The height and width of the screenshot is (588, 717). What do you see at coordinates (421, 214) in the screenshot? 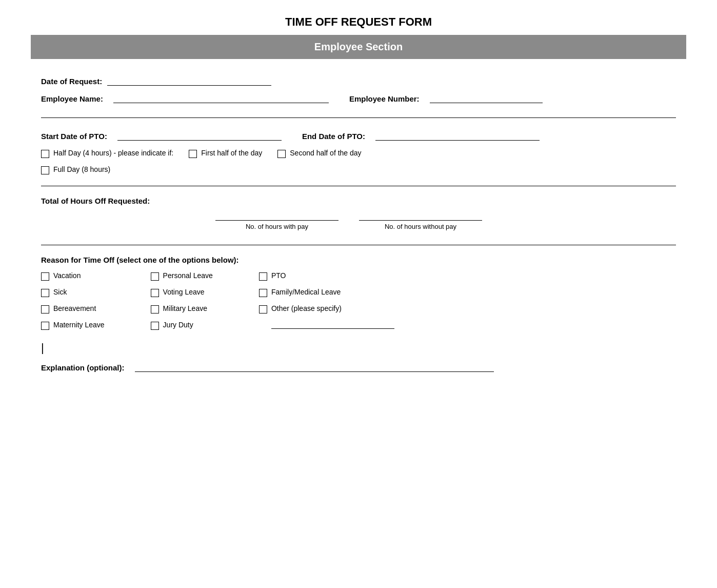
I see `hours-without-pay-input` at bounding box center [421, 214].